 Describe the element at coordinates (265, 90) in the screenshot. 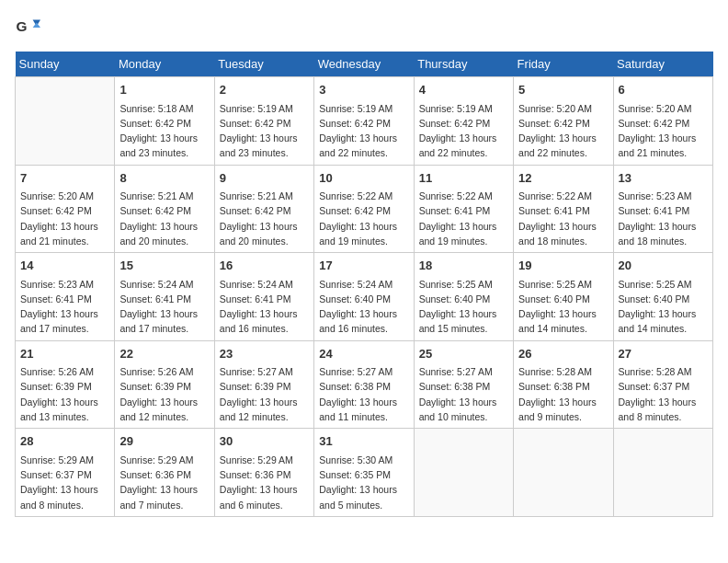

I see `day-number: 2` at that location.